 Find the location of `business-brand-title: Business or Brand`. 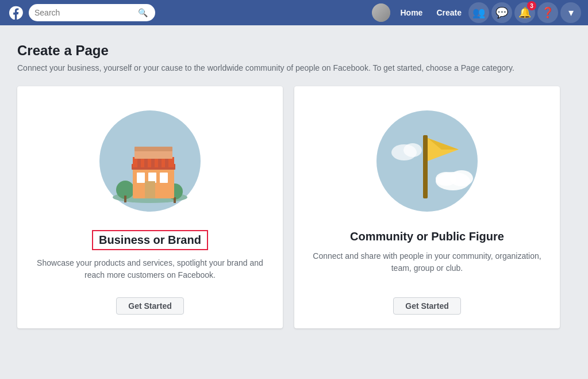

business-brand-title: Business or Brand is located at coordinates (150, 240).